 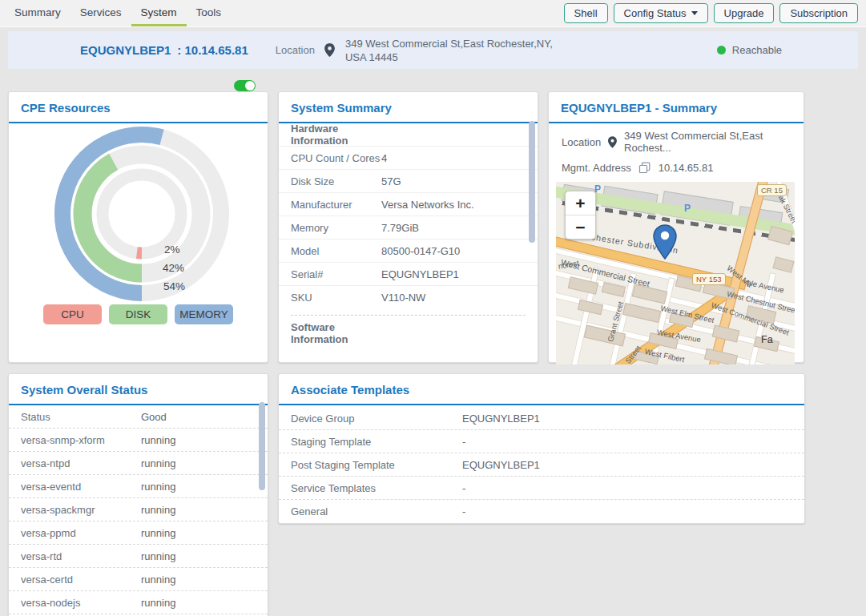 I want to click on device-info-bar: EQUGNYLBEP1 : 10.14.65.81 Location 349 W…, so click(x=433, y=50).